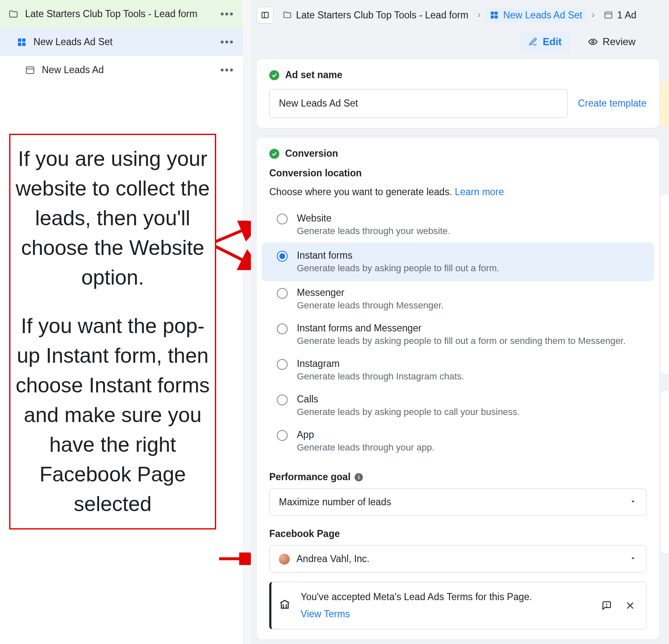 Image resolution: width=669 pixels, height=644 pixels. I want to click on adset-icon, so click(494, 15).